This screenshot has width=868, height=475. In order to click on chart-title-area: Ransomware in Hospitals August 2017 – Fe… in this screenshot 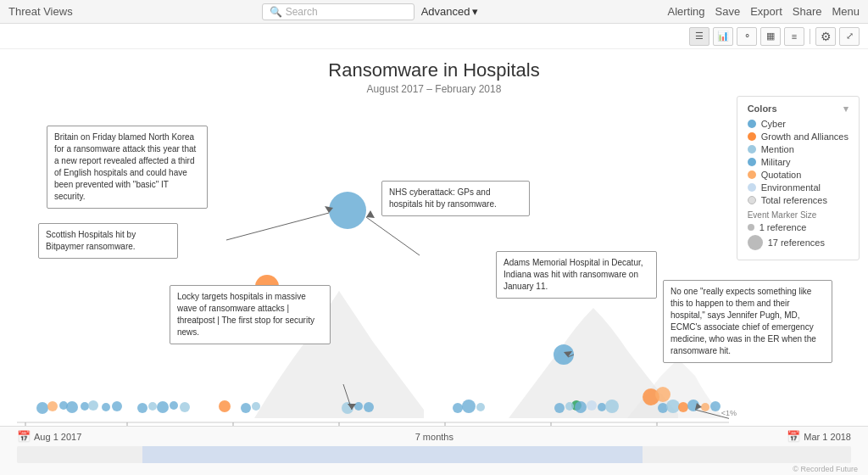, I will do `click(434, 72)`.